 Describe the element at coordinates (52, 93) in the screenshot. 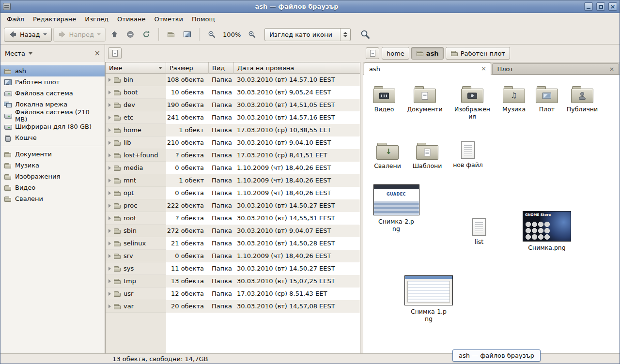

I see `sidebar-item: Файлова система` at that location.